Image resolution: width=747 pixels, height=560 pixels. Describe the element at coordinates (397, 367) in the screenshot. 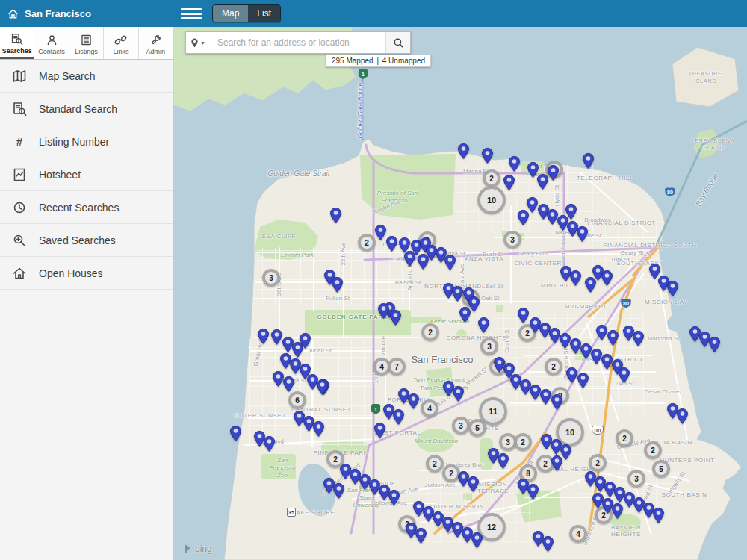

I see `cluster-marker: 7` at that location.